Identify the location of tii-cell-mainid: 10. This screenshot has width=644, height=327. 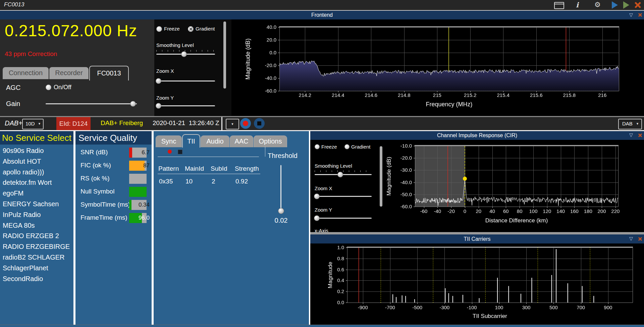
(189, 181).